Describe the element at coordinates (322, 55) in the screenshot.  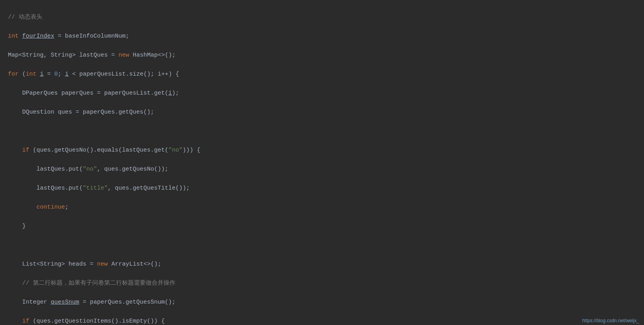
I see `line-3: Map<String, String> lastQues = new HashM…` at that location.